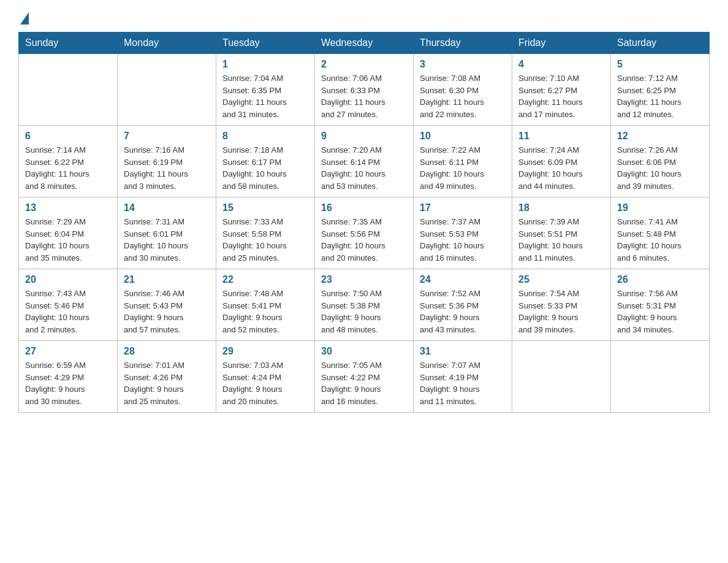 The image size is (728, 563). What do you see at coordinates (561, 168) in the screenshot?
I see `day-info: Sunrise: 7:24 AM Sunset: 6:09 PM Dayligh…` at bounding box center [561, 168].